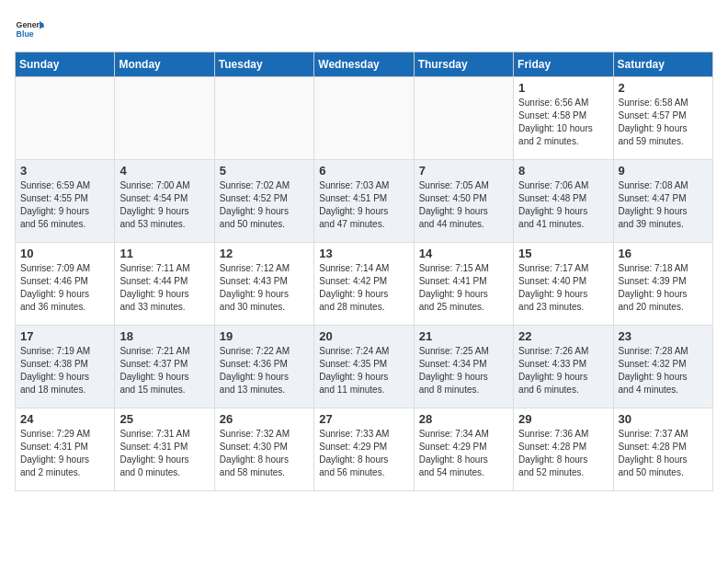 This screenshot has width=728, height=563. I want to click on day-info: Sunrise: 7:34 AM Sunset: 4:29 PM Dayligh…, so click(463, 454).